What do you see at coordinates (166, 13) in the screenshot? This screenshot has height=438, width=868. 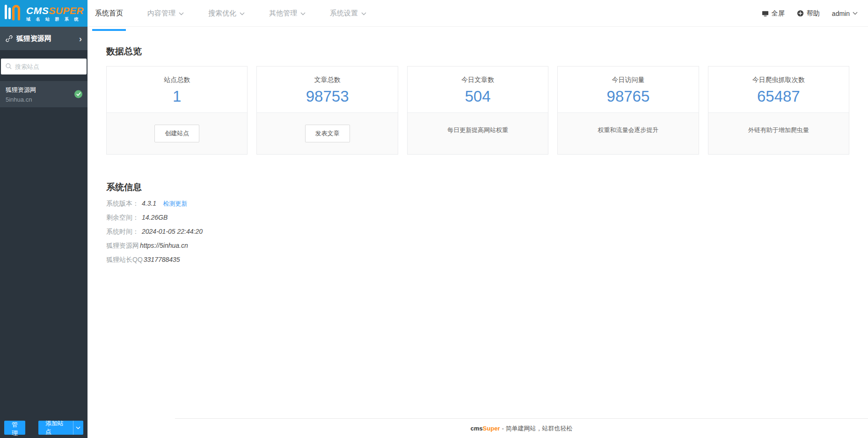 I see `tab-content-management: 内容管理` at bounding box center [166, 13].